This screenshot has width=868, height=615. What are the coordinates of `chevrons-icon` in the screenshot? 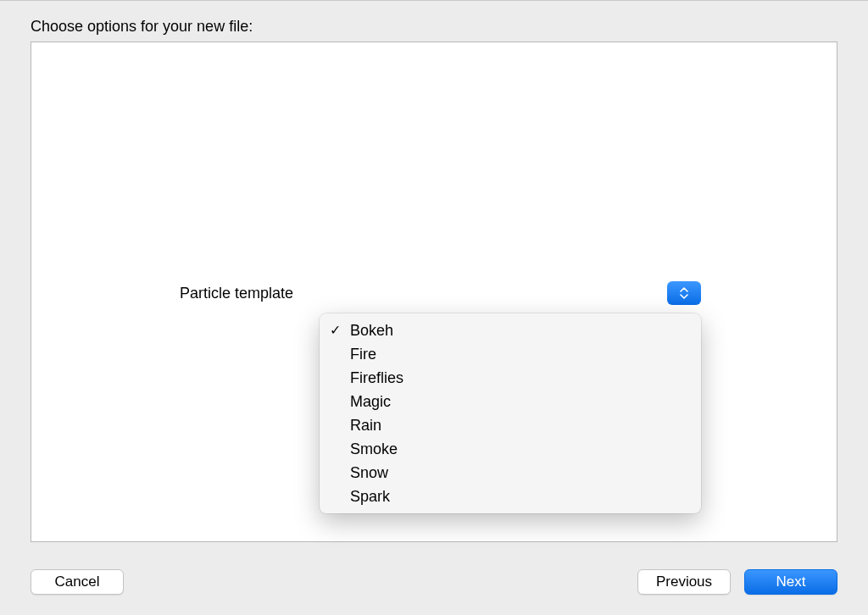 It's located at (684, 293).